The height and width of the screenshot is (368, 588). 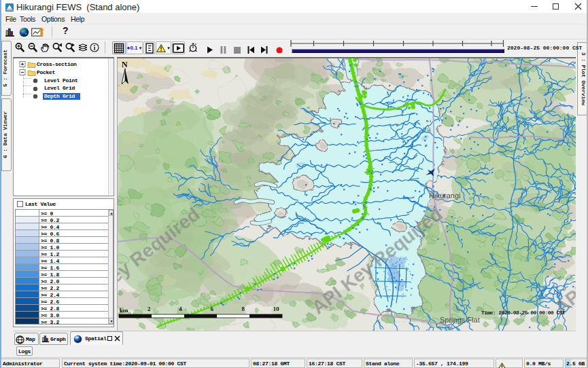 What do you see at coordinates (445, 196) in the screenshot?
I see `svg-text: Hikurangi` at bounding box center [445, 196].